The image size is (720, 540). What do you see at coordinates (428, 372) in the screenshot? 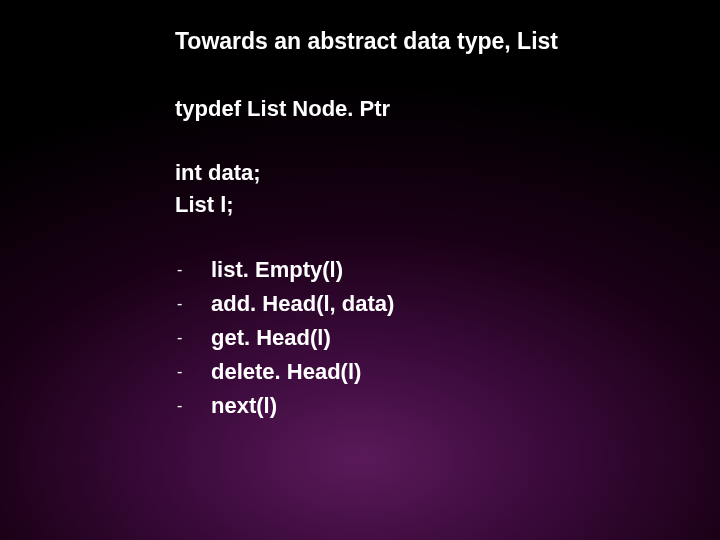
I see `list-item: - delete. Head(l)` at bounding box center [428, 372].